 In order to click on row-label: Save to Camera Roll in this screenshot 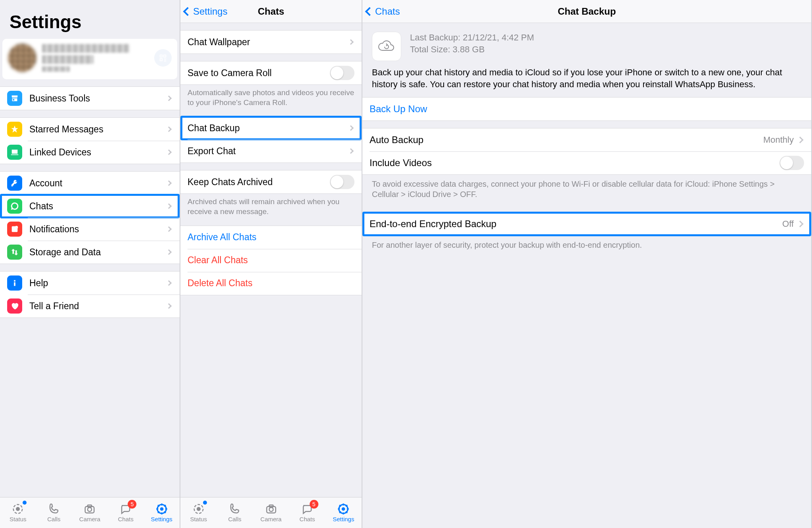, I will do `click(259, 73)`.